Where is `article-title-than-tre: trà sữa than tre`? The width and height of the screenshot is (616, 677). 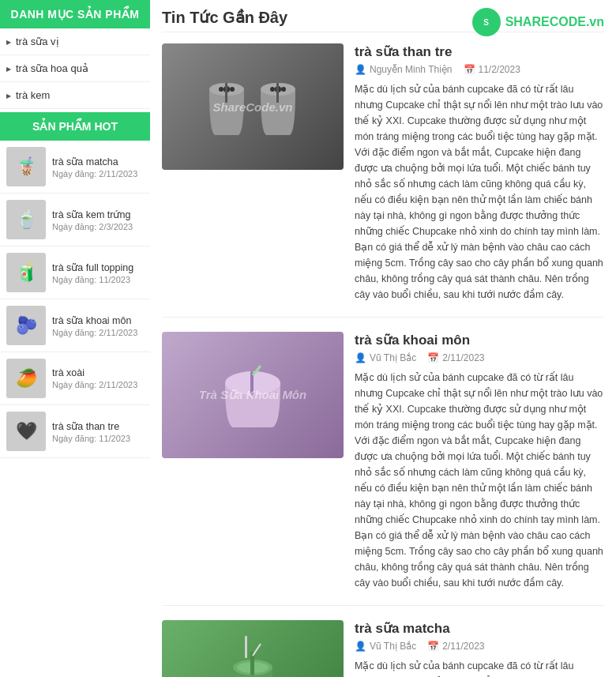 article-title-than-tre: trà sữa than tre is located at coordinates (479, 52).